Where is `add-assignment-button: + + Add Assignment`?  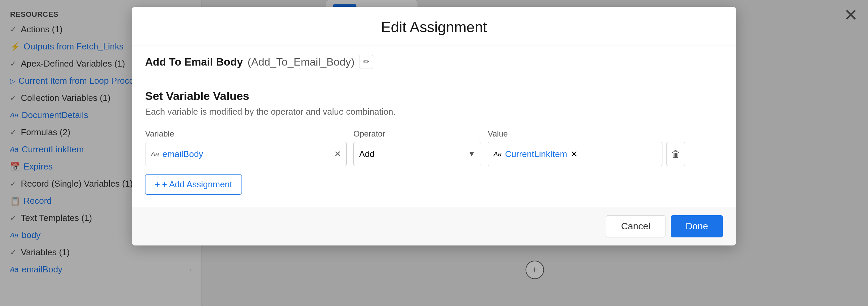
add-assignment-button: + + Add Assignment is located at coordinates (193, 184).